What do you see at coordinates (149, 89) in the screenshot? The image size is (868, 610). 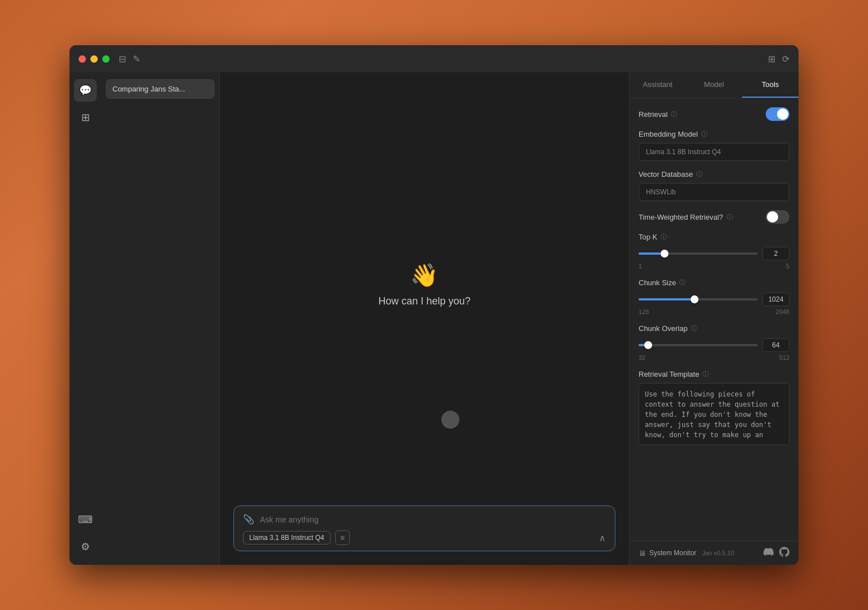 I see `chat-history-label: Comparing Jans Sta...` at bounding box center [149, 89].